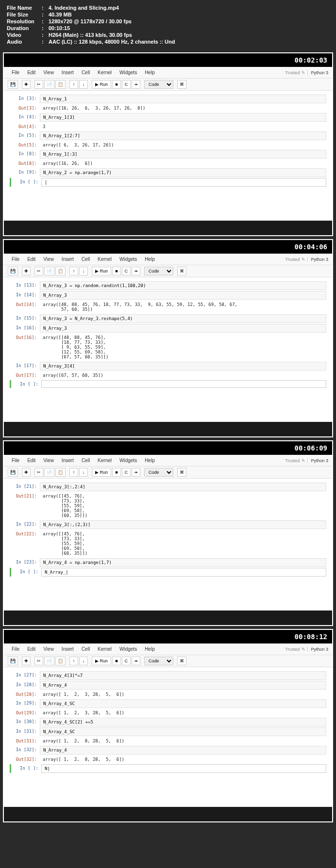 Image resolution: width=336 pixels, height=868 pixels. I want to click on code-content: N_Array_3[:,(2,3)], so click(183, 525).